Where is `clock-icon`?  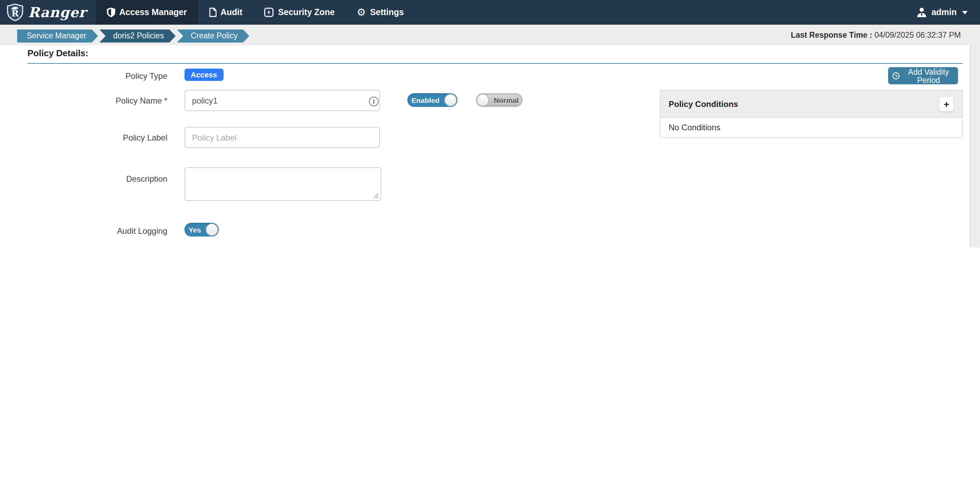
clock-icon is located at coordinates (896, 76).